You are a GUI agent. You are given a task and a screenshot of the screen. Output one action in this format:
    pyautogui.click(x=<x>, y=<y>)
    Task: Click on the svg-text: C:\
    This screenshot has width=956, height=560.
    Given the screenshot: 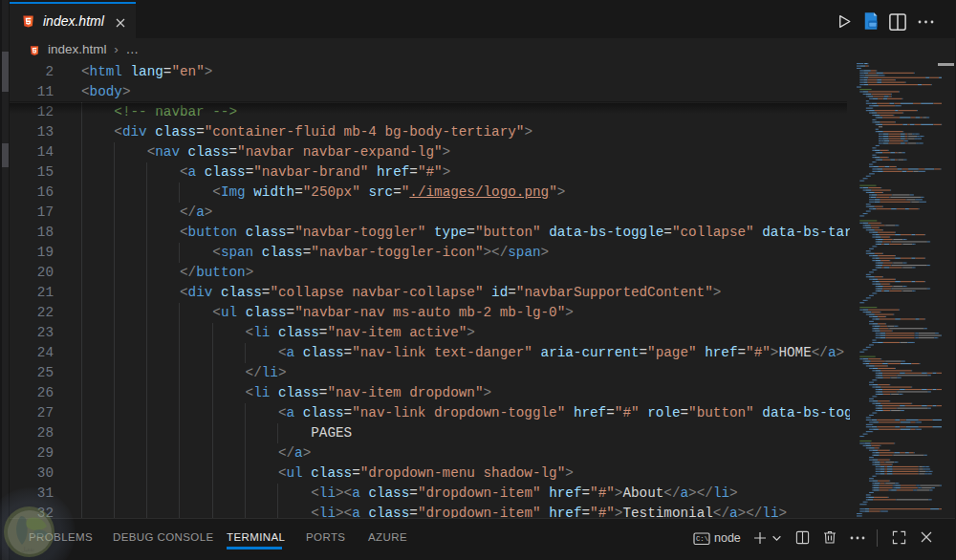 What is the action you would take?
    pyautogui.click(x=702, y=539)
    